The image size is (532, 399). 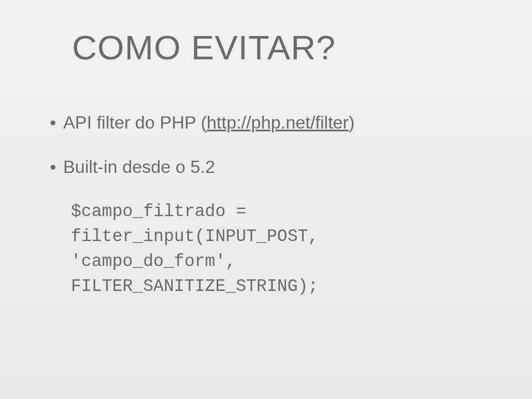 I want to click on bullet-item-builtin: Built-in desde o 5.2, so click(x=266, y=167).